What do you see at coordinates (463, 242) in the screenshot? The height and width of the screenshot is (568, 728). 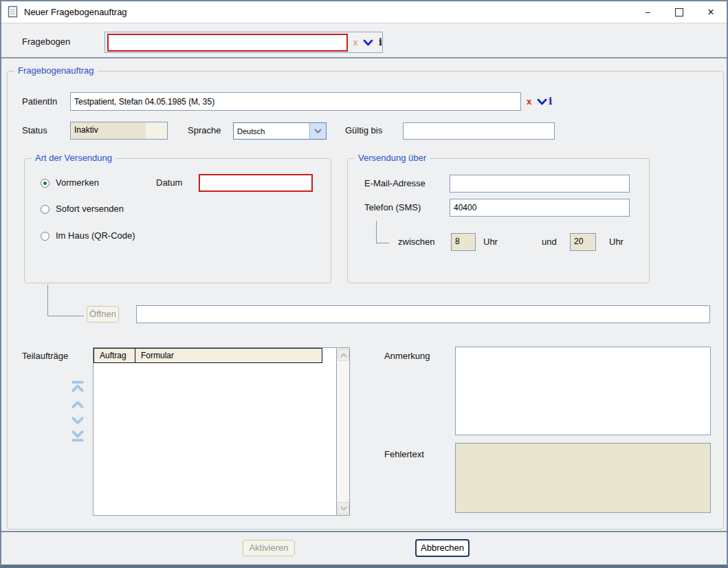 I see `uhrzeit-von-field: 8` at bounding box center [463, 242].